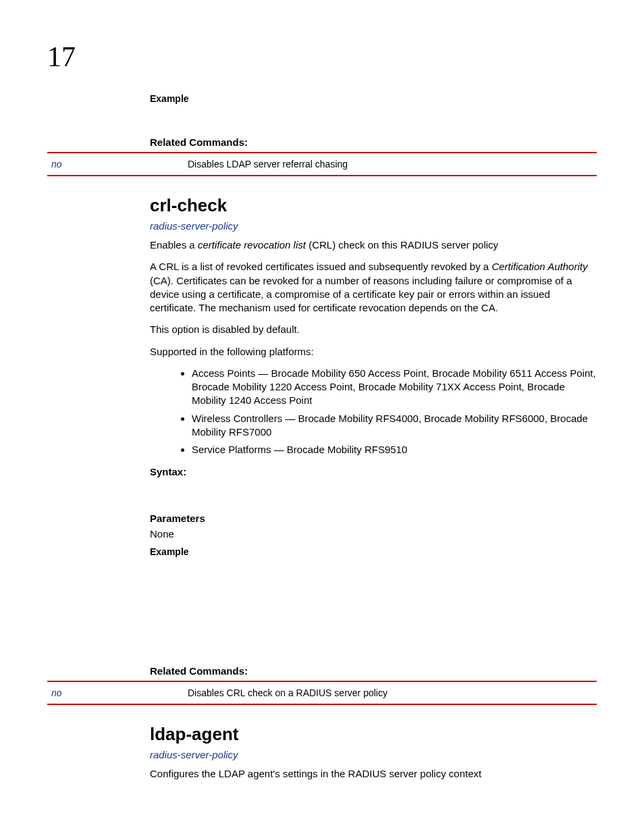 Image resolution: width=644 pixels, height=834 pixels. Describe the element at coordinates (373, 752) in the screenshot. I see `ldap-agent-section: ldap-agent radius-server-policy Configur…` at that location.